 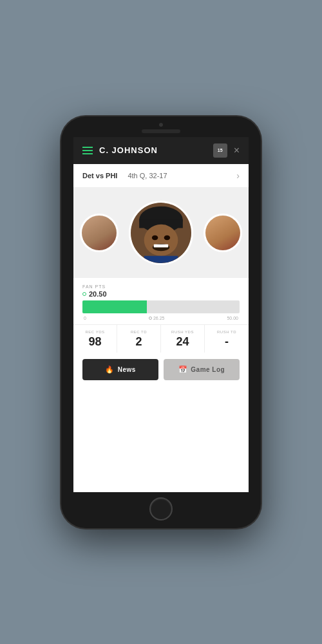 I want to click on game-score: 4th Q, 32-17, so click(x=147, y=176).